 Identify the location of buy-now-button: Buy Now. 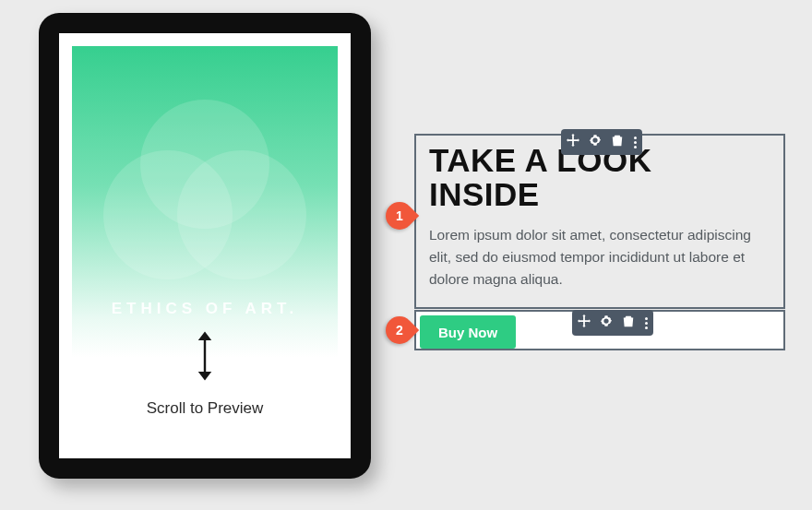
(468, 332).